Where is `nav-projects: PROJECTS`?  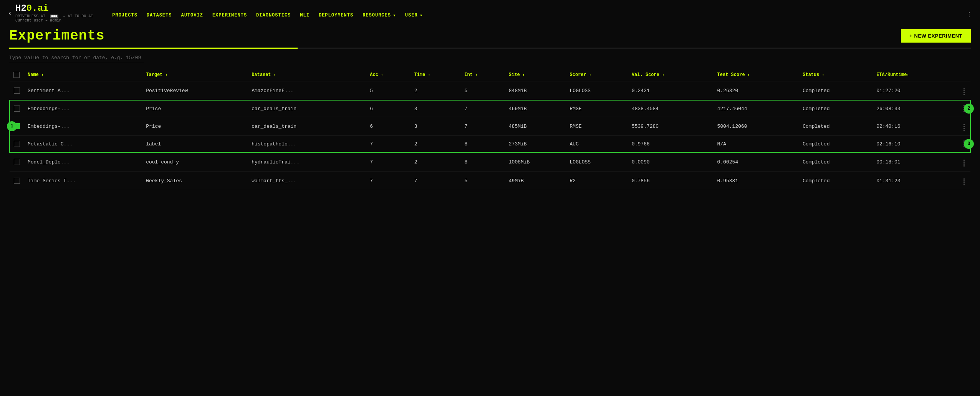 nav-projects: PROJECTS is located at coordinates (125, 15).